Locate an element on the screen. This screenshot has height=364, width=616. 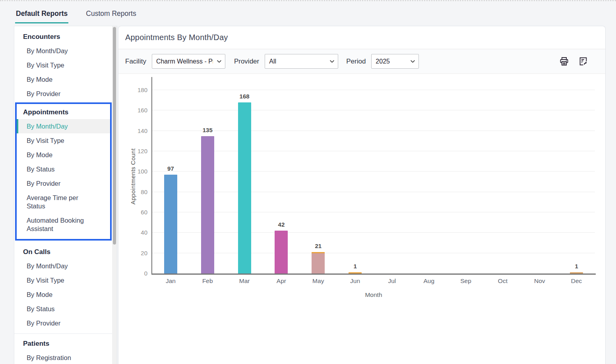
x-axis-tick-label: Jul is located at coordinates (392, 281).